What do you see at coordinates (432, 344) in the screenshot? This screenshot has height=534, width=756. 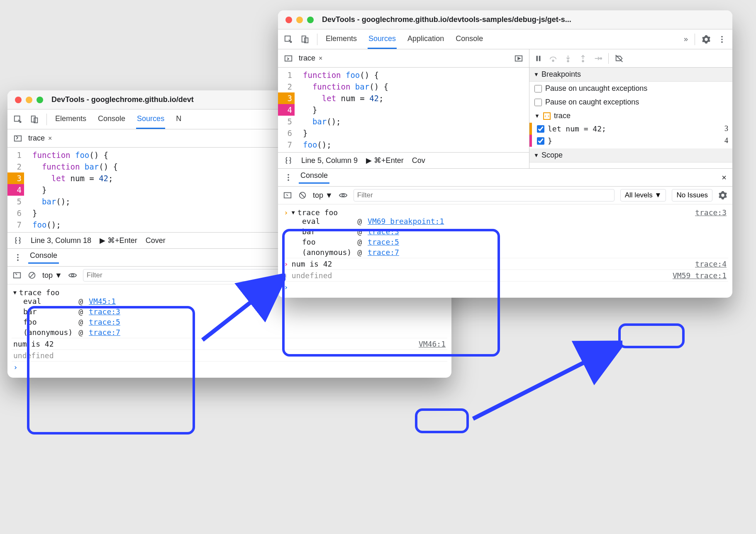 I see `source-link-vm46: VM46:1` at bounding box center [432, 344].